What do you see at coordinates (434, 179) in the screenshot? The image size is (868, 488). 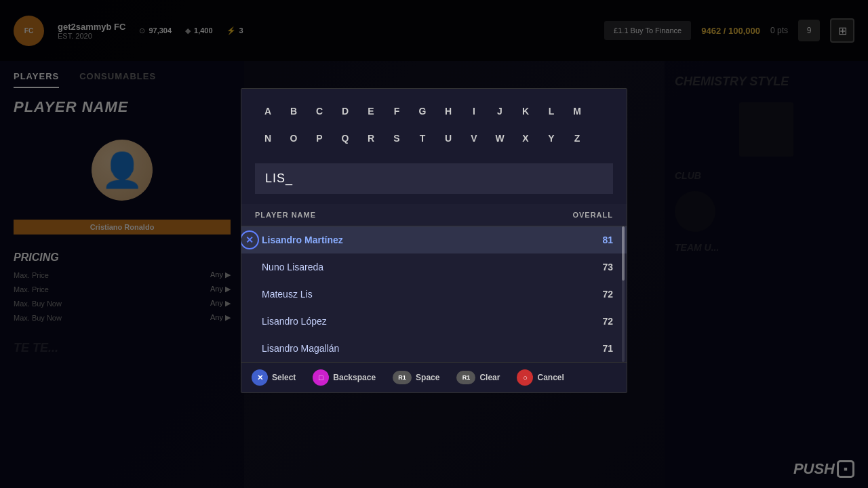 I see `player-search-input` at bounding box center [434, 179].